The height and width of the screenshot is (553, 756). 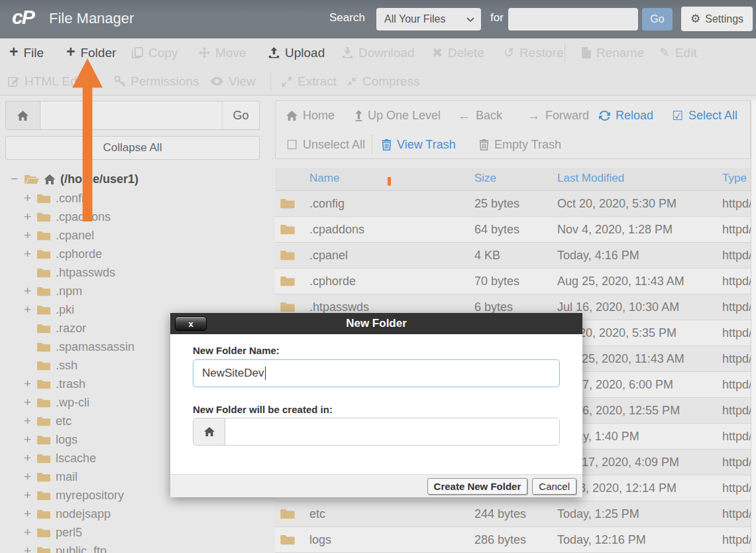 I want to click on file-nav-view-trash: View Trash, so click(x=419, y=145).